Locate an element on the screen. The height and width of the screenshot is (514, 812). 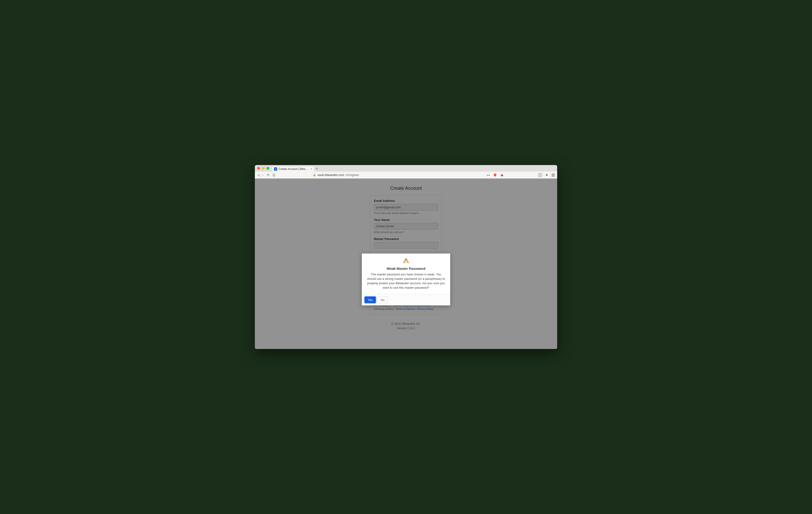
maximize-window-icon is located at coordinates (268, 168).